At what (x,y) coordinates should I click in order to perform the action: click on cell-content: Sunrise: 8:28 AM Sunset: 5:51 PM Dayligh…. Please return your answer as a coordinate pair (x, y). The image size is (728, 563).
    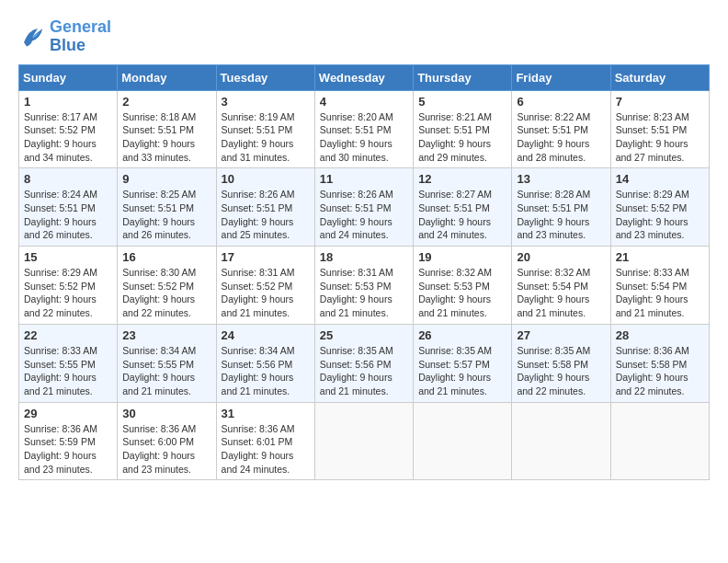
    Looking at the image, I should click on (561, 215).